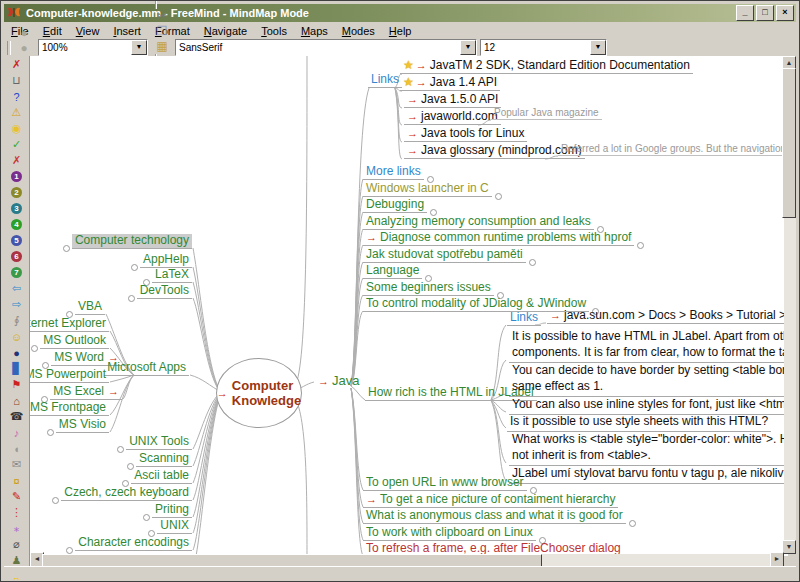  Describe the element at coordinates (546, 114) in the screenshot. I see `map-node: Popular Java magazine` at that location.